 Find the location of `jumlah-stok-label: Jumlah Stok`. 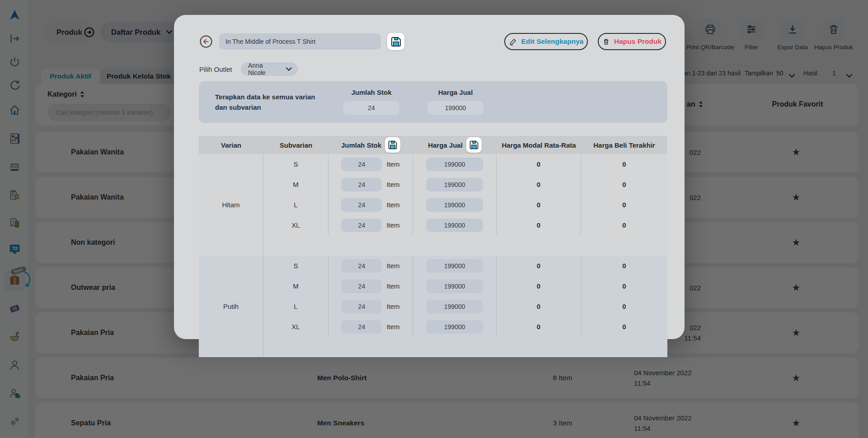

jumlah-stok-label: Jumlah Stok is located at coordinates (371, 92).